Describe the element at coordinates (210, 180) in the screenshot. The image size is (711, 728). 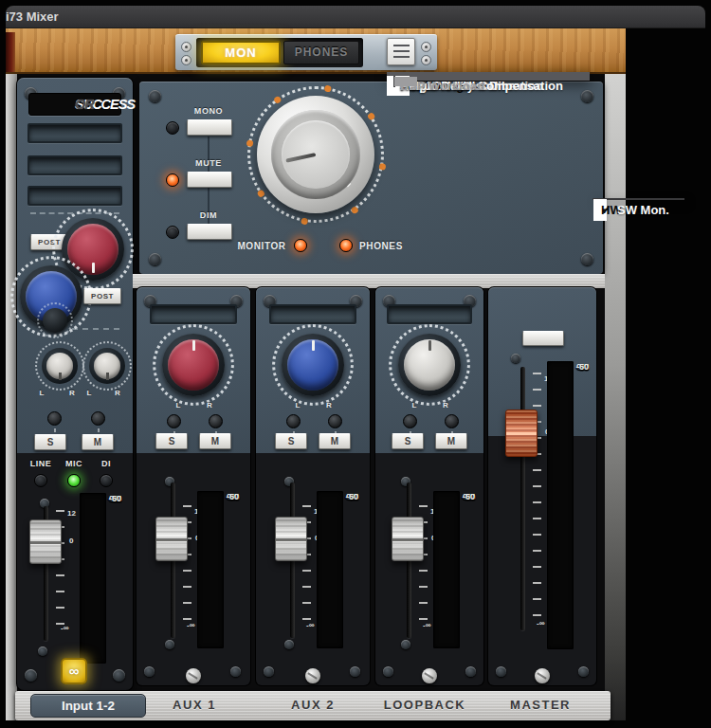
I see `mute-button` at that location.